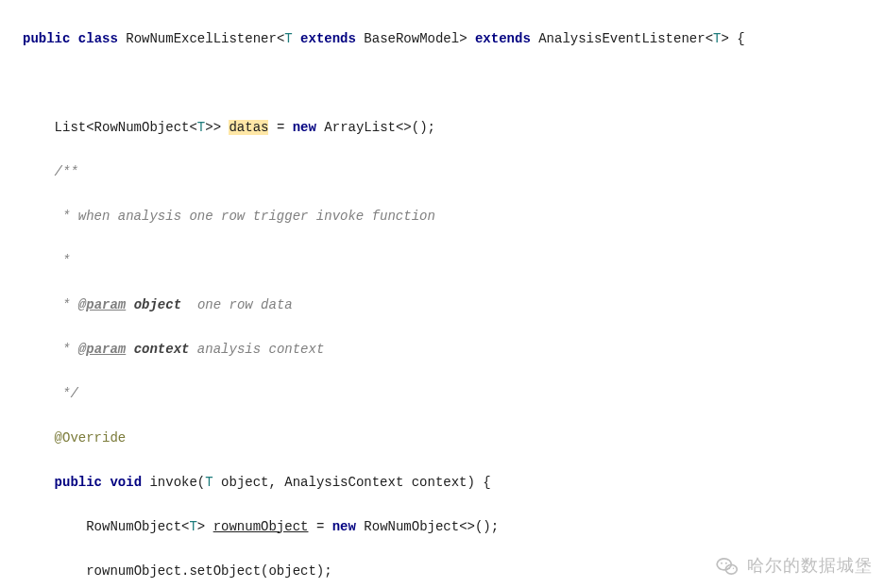 This screenshot has width=884, height=588. I want to click on watermark: 哈尔的数据城堡, so click(793, 566).